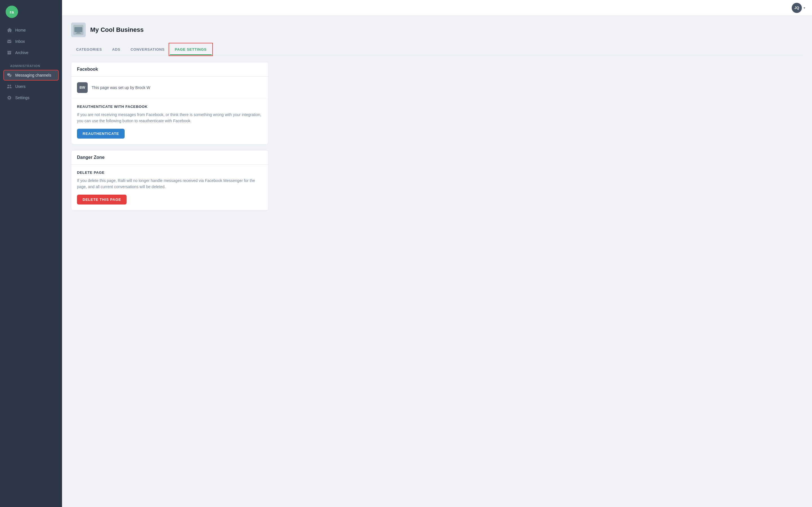  What do you see at coordinates (170, 180) in the screenshot?
I see `danger-zone-card: Danger Zone DELETE PAGE If you delete th…` at bounding box center [170, 180].